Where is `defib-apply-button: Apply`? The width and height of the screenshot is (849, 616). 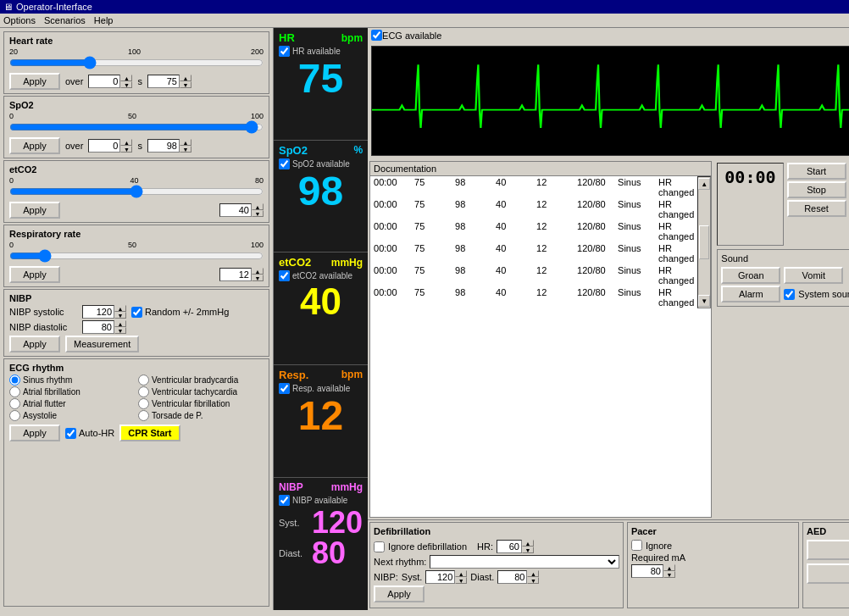 defib-apply-button: Apply is located at coordinates (399, 594).